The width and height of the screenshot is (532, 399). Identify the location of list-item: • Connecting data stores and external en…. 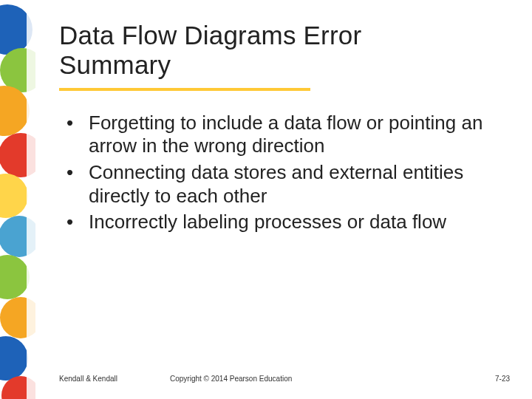
(281, 185).